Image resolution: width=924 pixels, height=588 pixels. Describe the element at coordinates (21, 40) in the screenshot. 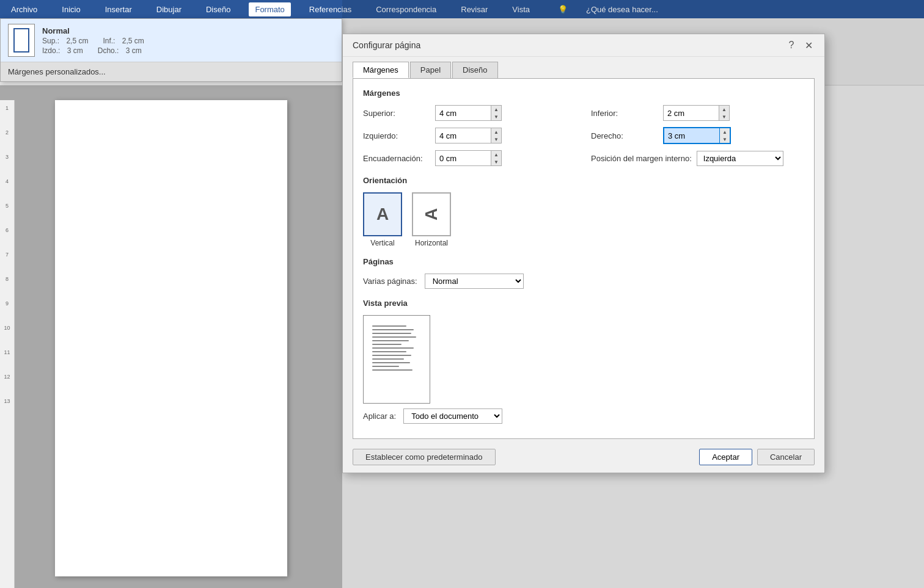

I see `margin-preset-icon` at that location.